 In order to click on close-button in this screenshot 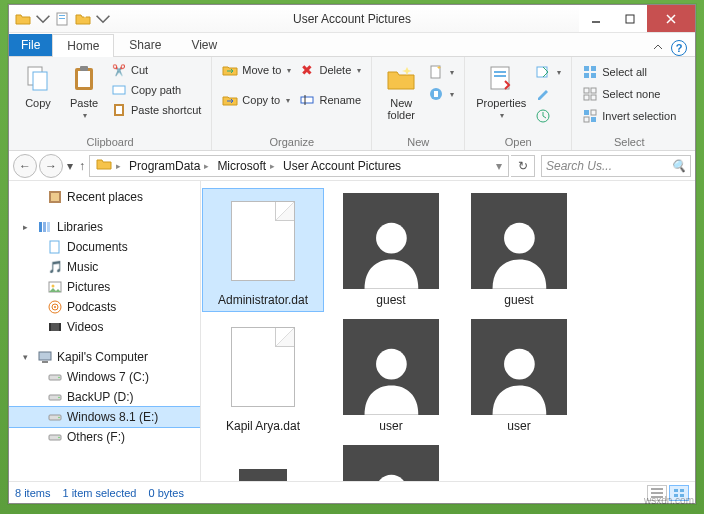, I will do `click(671, 18)`.